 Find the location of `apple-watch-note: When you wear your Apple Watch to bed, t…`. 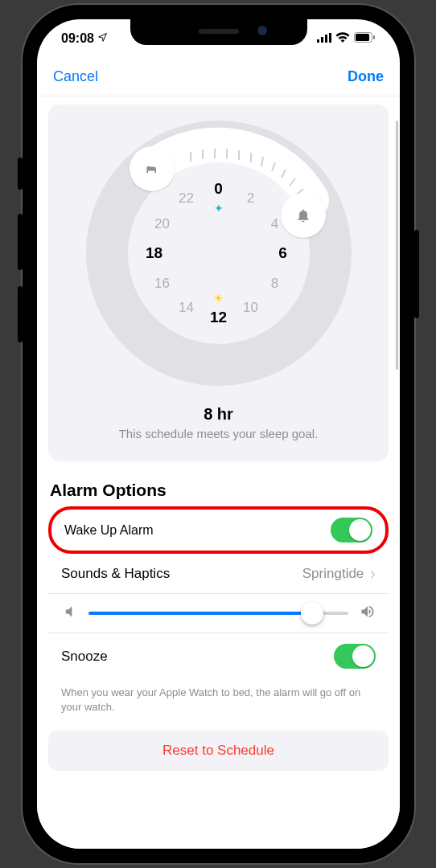

apple-watch-note: When you wear your Apple Watch to bed, t… is located at coordinates (219, 703).